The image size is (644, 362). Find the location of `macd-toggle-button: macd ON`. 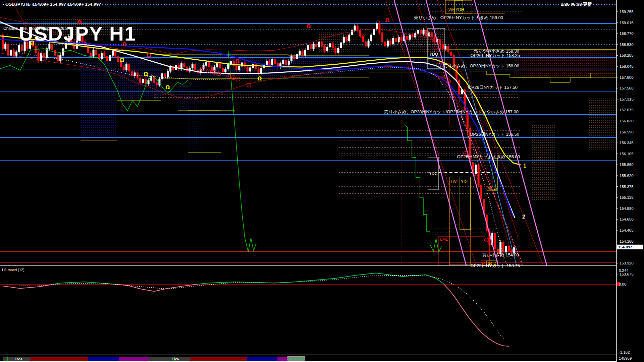

macd-toggle-button: macd ON is located at coordinates (296, 359).